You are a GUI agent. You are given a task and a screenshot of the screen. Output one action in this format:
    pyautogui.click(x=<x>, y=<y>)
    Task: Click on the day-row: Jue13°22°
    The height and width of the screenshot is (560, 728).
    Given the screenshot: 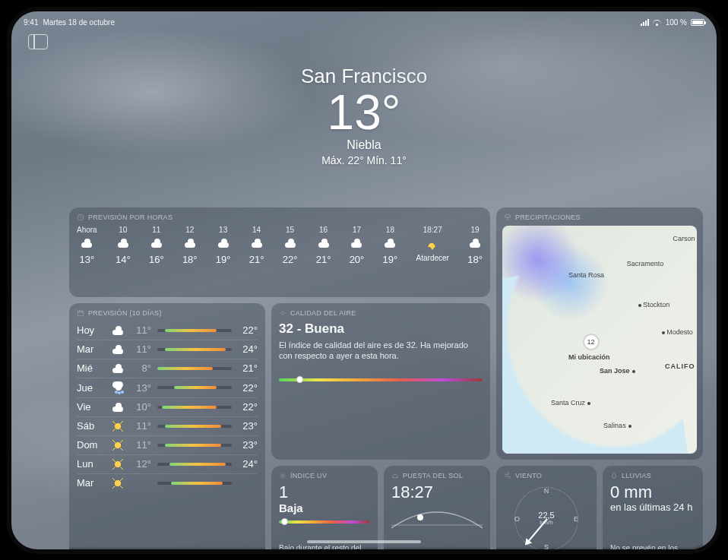 What is the action you would take?
    pyautogui.click(x=167, y=388)
    